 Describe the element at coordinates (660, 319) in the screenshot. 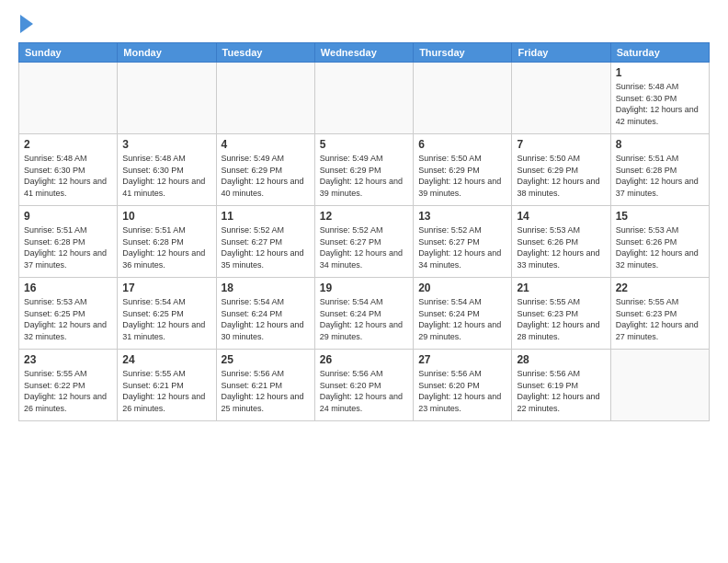

I see `day-info: Sunrise: 5:55 AM Sunset: 6:23 PM Dayligh…` at that location.